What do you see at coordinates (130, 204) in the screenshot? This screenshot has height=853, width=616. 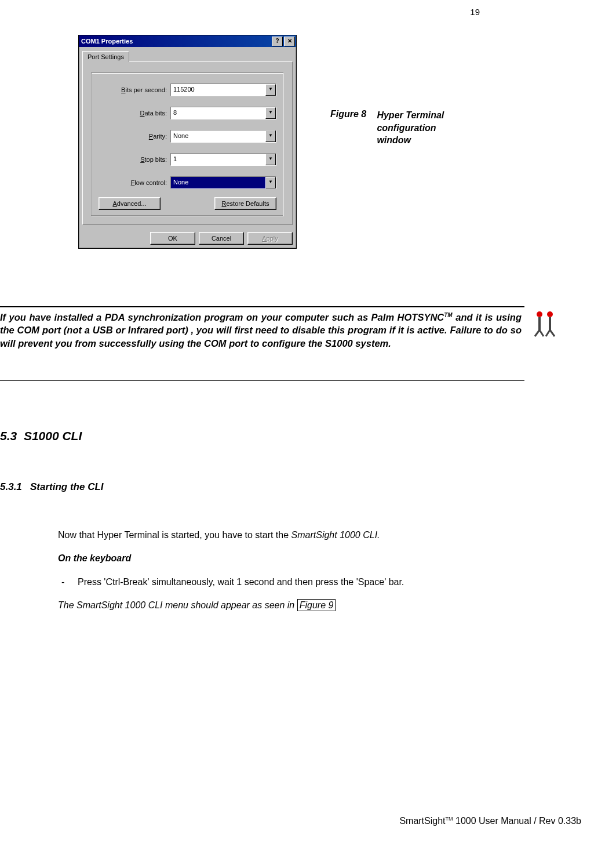 I see `advanced-button: Advanced...` at bounding box center [130, 204].